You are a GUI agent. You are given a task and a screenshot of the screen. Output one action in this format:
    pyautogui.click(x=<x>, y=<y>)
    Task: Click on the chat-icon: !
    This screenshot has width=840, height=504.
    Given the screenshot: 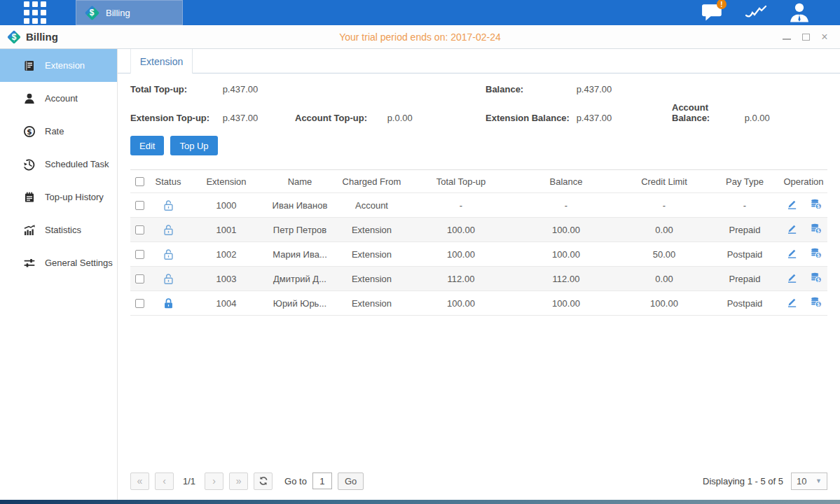 What is the action you would take?
    pyautogui.click(x=712, y=13)
    